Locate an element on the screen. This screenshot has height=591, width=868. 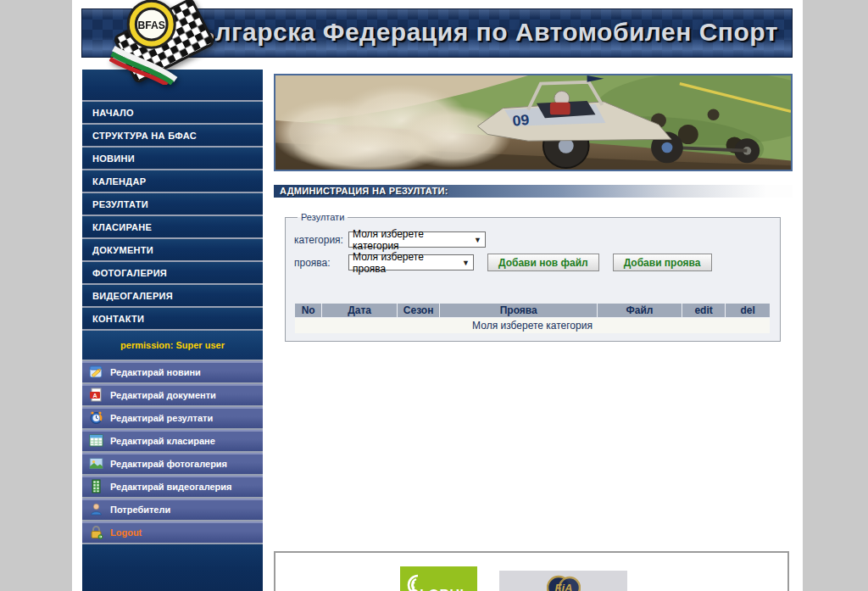
sidebar-item-news: НОВИНИ is located at coordinates (173, 158).